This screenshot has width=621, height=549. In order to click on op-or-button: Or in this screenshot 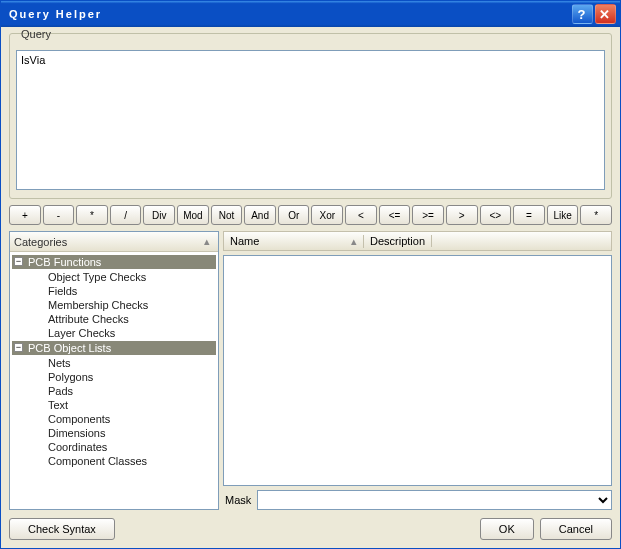, I will do `click(294, 215)`.